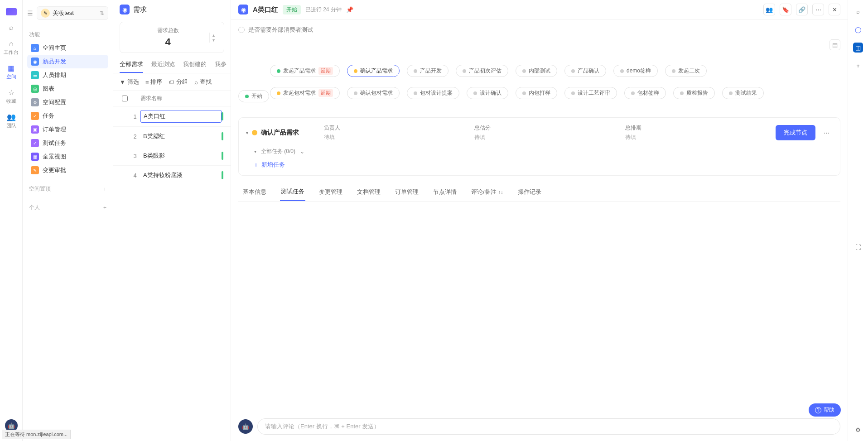 The height and width of the screenshot is (441, 868). What do you see at coordinates (539, 30) in the screenshot?
I see `external-test-checkbox-row: 是否需要外部消费者测试` at bounding box center [539, 30].